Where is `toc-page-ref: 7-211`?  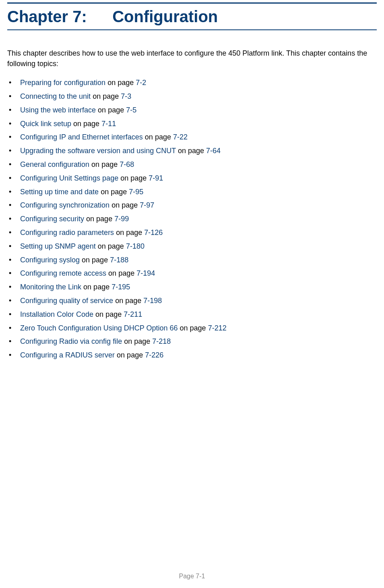 toc-page-ref: 7-211 is located at coordinates (133, 314).